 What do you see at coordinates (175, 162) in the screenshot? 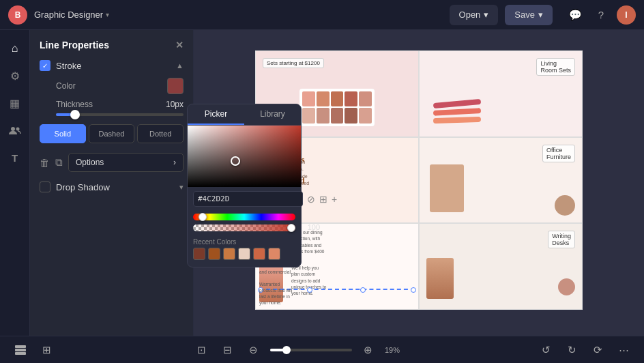
I see `options-chevron-icon: ›` at bounding box center [175, 162].